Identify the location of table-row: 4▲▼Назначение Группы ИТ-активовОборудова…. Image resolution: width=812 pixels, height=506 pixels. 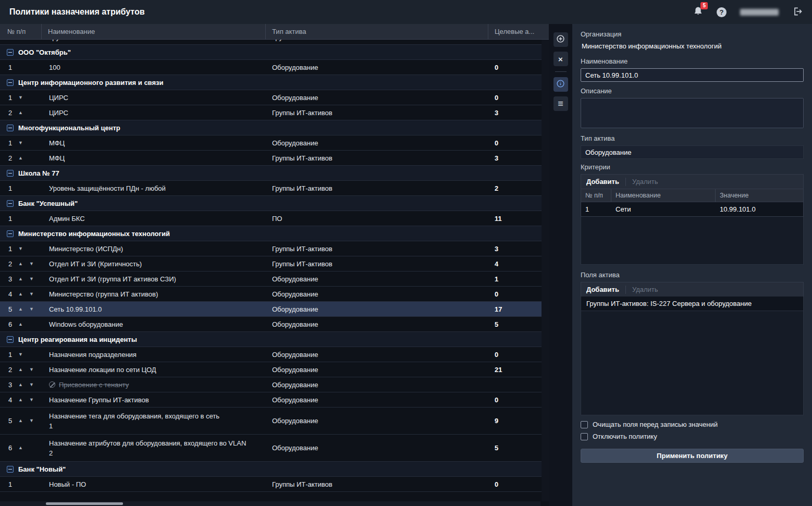
(274, 400).